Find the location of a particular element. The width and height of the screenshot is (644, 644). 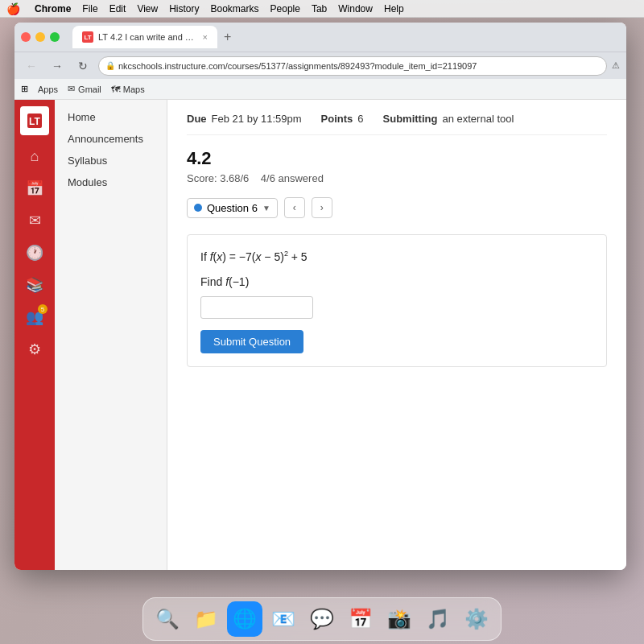

dock-messages: 💬 is located at coordinates (322, 619).